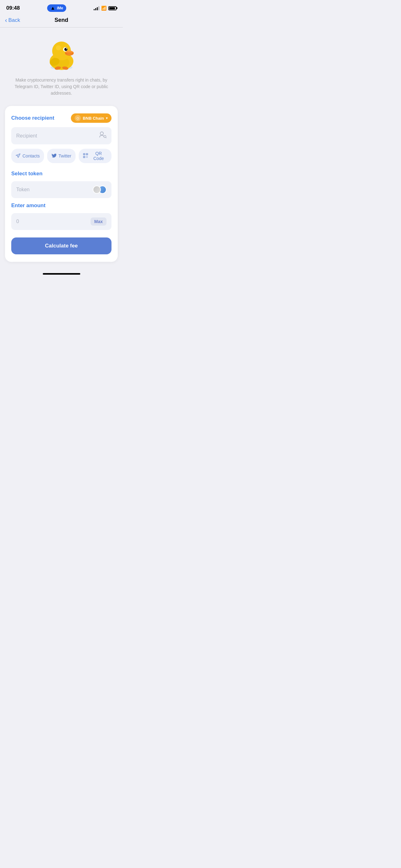 Image resolution: width=401 pixels, height=868 pixels. What do you see at coordinates (23, 190) in the screenshot?
I see `token-placeholder: Token` at bounding box center [23, 190].